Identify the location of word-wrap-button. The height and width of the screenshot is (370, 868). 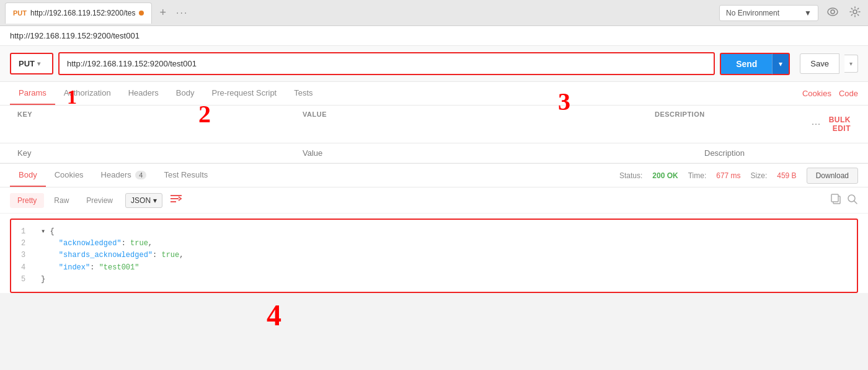
(176, 200).